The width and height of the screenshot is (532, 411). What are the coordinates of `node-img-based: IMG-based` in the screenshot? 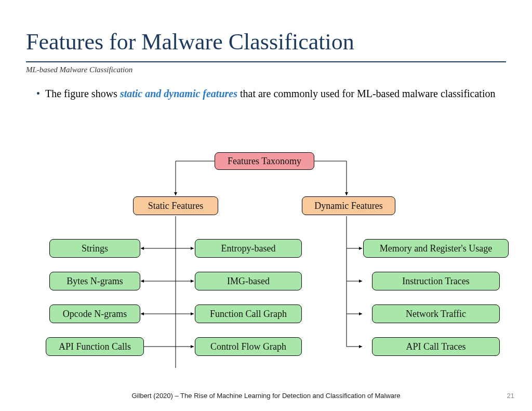 It's located at (248, 281).